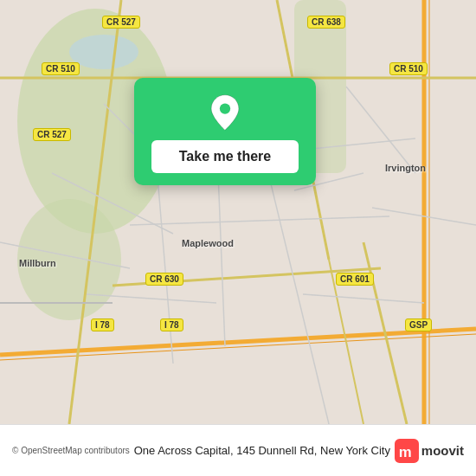 This screenshot has width=476, height=476. Describe the element at coordinates (164, 279) in the screenshot. I see `road-label-cr630: CR 630` at that location.